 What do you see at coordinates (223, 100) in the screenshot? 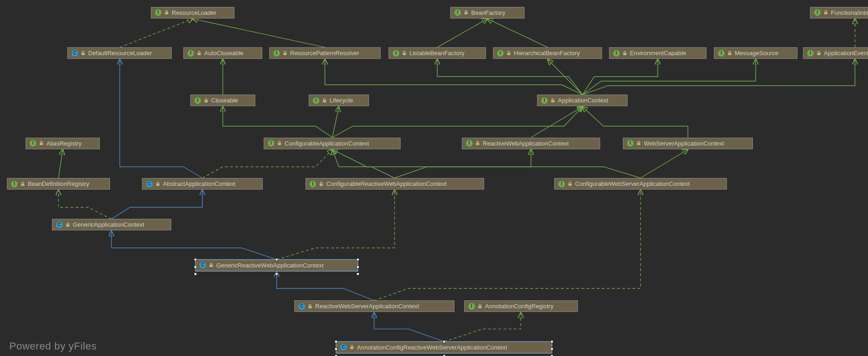
I see `uml-node-Closeable: ICloseable` at bounding box center [223, 100].